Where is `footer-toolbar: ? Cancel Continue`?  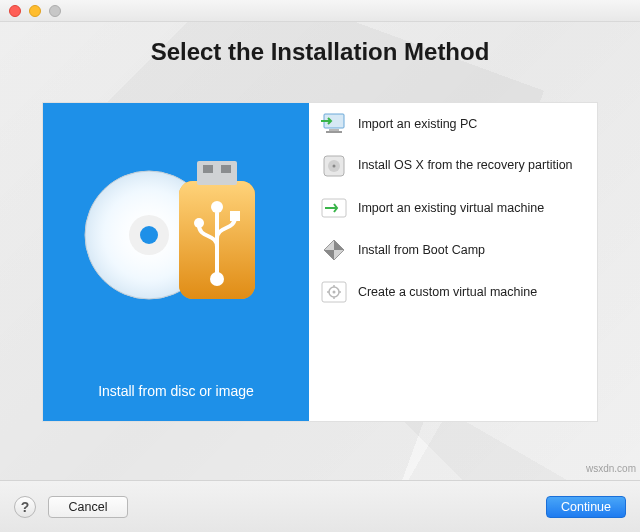 footer-toolbar: ? Cancel Continue is located at coordinates (320, 506).